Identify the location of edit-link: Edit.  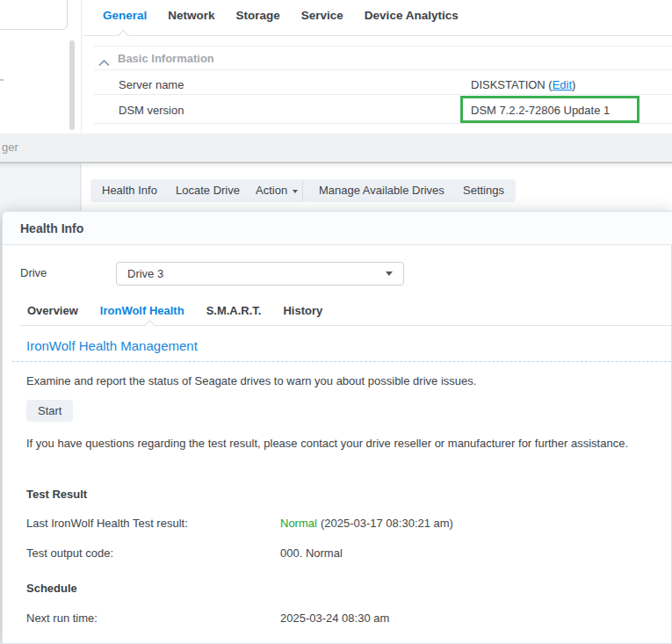
(562, 84).